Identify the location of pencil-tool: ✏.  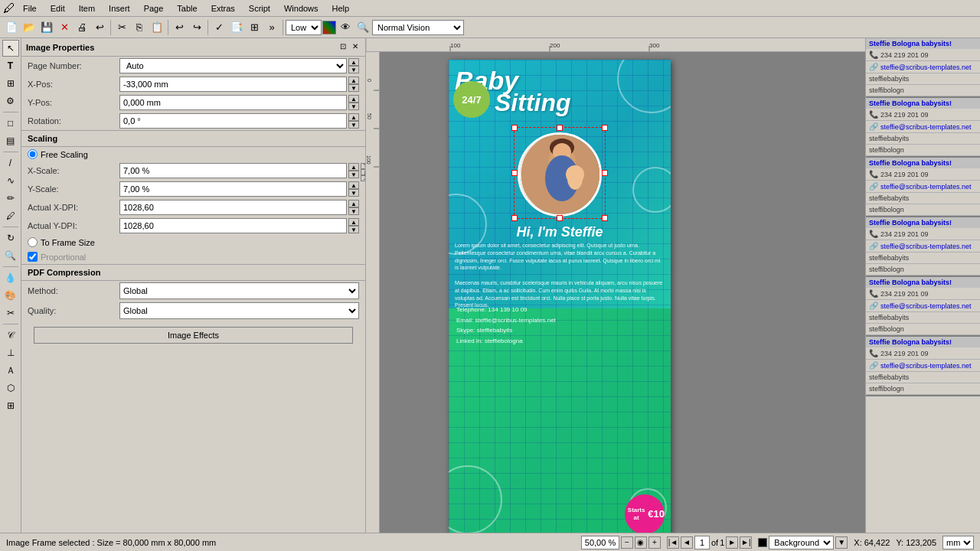
(11, 198).